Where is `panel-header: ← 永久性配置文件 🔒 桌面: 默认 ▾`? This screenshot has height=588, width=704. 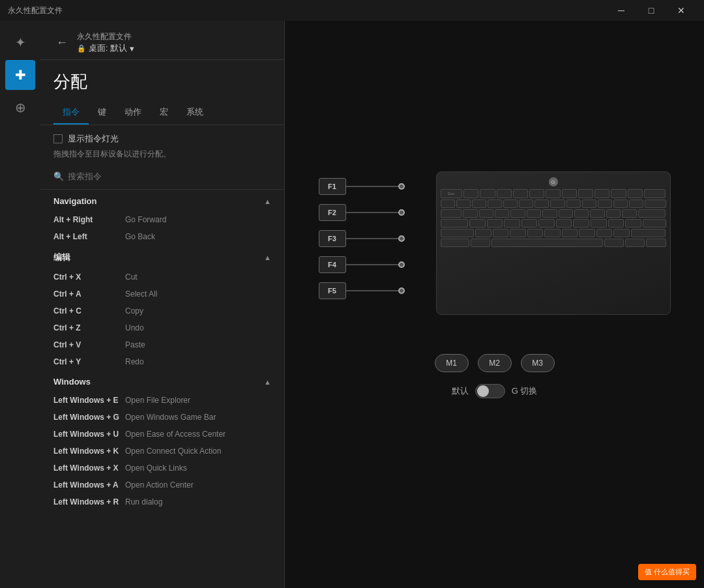
panel-header: ← 永久性配置文件 🔒 桌面: 默认 ▾ is located at coordinates (162, 40).